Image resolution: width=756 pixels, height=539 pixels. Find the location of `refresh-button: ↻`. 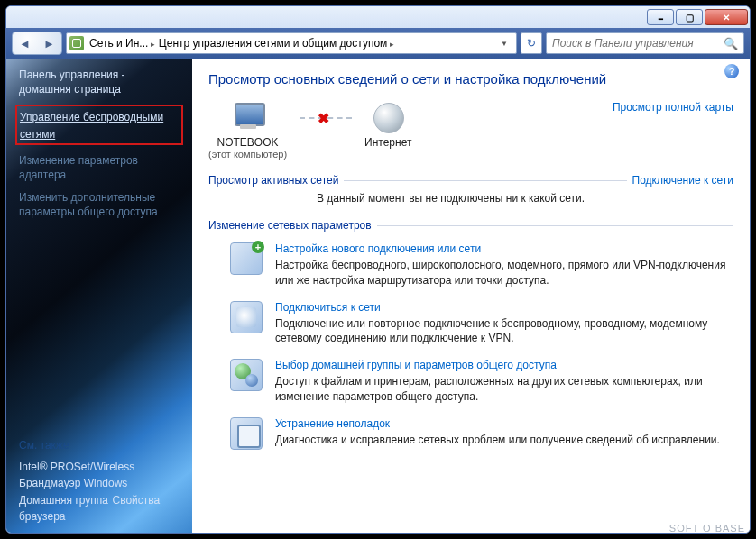

refresh-button: ↻ is located at coordinates (531, 43).